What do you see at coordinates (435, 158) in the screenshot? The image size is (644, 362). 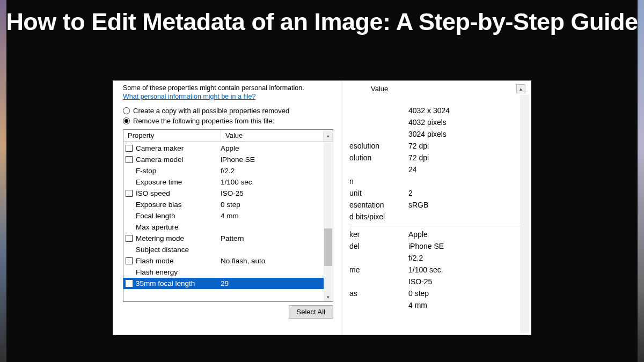 I see `details-row: olution72 dpi` at bounding box center [435, 158].